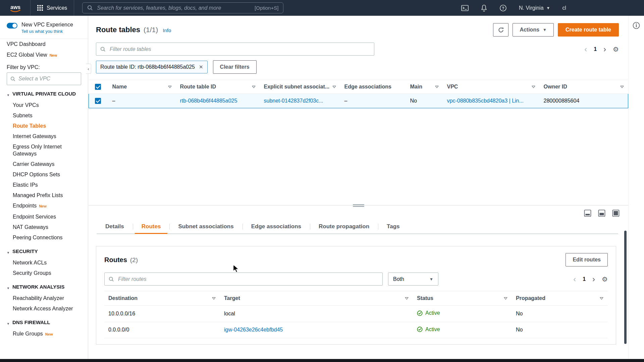  I want to click on subnet-association-link: subnet-0142837d2f03c..., so click(294, 101).